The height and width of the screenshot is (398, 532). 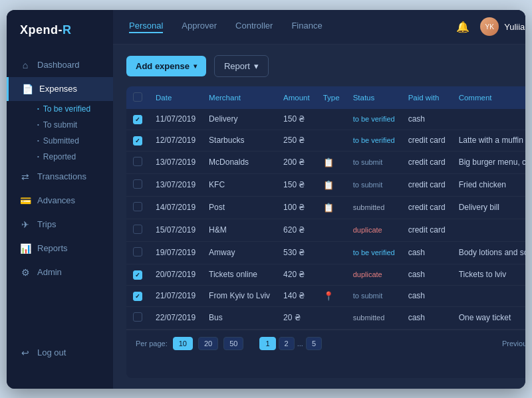 I want to click on sidebar-item-dashboard: ⌂ Dashboard, so click(x=60, y=65).